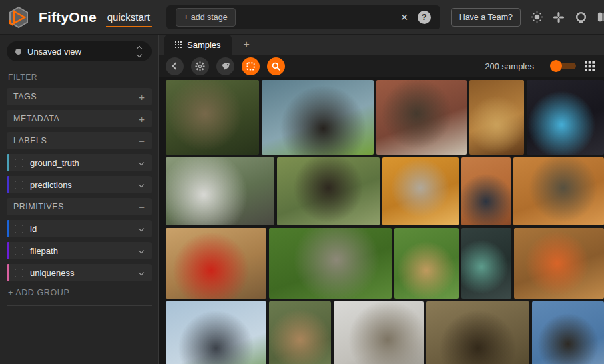  I want to click on settings-button, so click(200, 67).